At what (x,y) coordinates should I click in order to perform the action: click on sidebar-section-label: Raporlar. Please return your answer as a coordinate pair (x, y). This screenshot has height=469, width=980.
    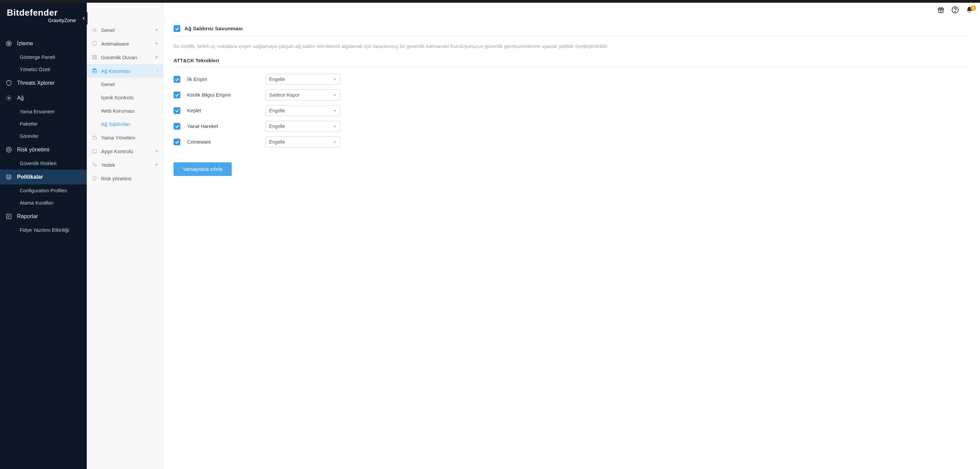
    Looking at the image, I should click on (27, 216).